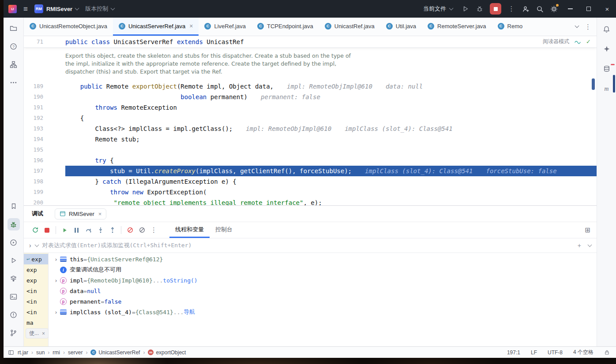 This screenshot has width=616, height=364. Describe the element at coordinates (156, 26) in the screenshot. I see `editor-tab: CUnicastServerRef.java×` at that location.